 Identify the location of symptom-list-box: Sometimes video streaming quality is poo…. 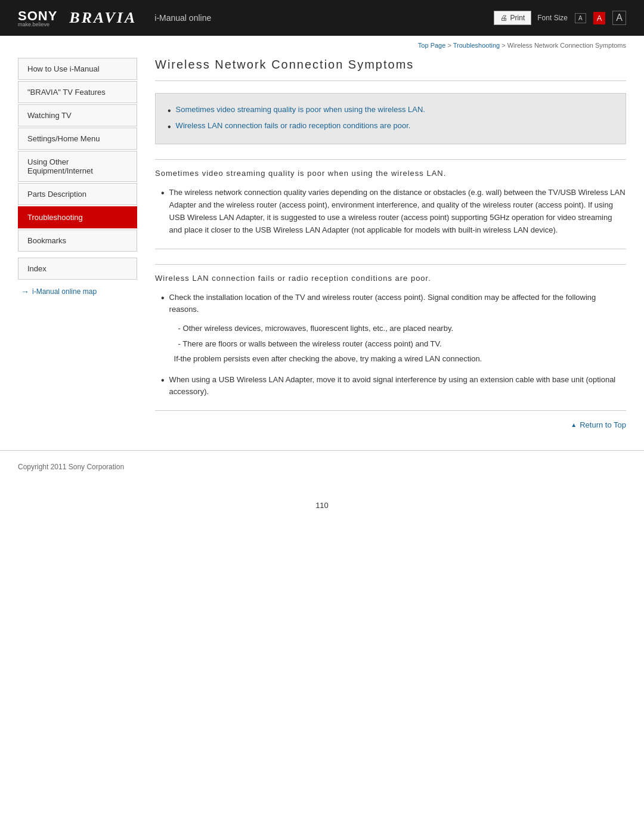
(391, 119).